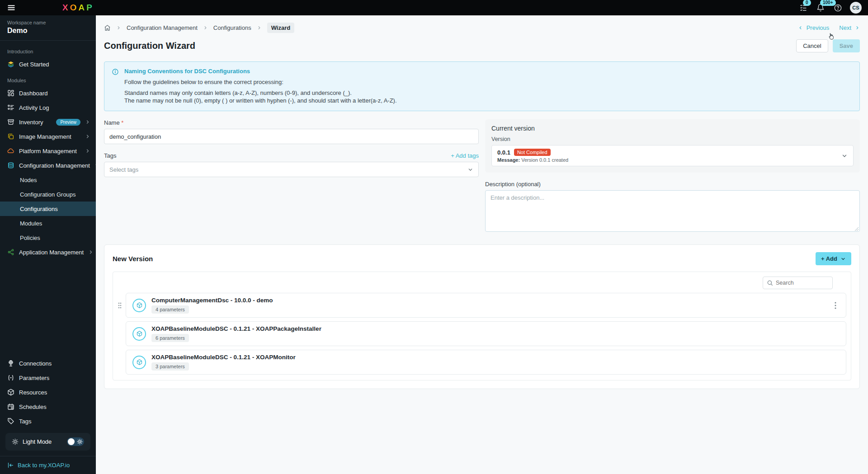 Image resolution: width=868 pixels, height=474 pixels. Describe the element at coordinates (11, 165) in the screenshot. I see `stack-icon` at that location.